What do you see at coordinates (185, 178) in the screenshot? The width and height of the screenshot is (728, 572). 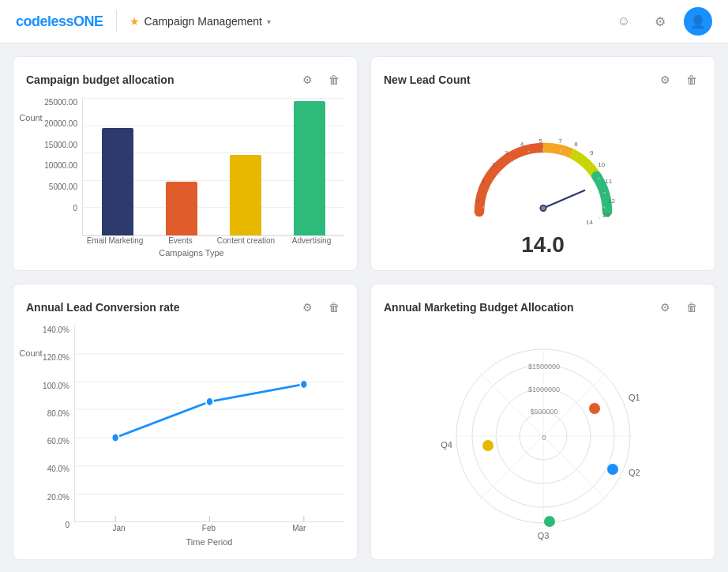 I see `bar-chart-area: Count 25000.00 20000.00 15000.00 10000.0…` at bounding box center [185, 178].